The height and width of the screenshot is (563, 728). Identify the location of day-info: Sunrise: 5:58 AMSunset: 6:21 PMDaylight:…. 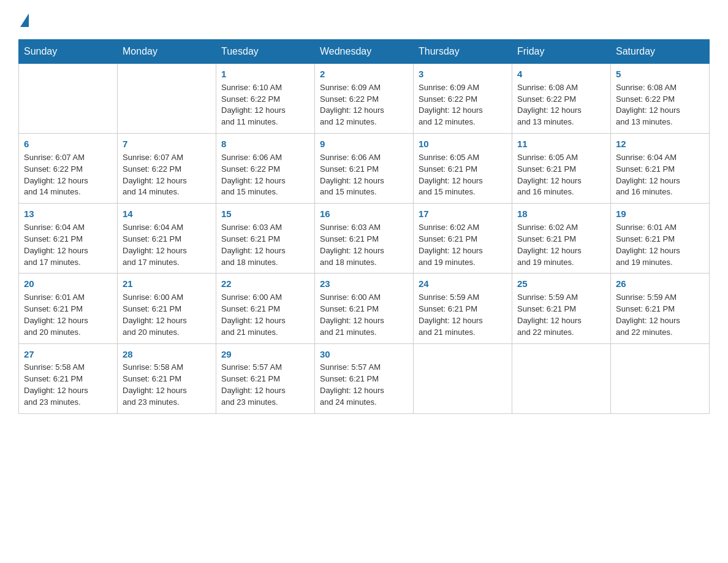
(68, 385).